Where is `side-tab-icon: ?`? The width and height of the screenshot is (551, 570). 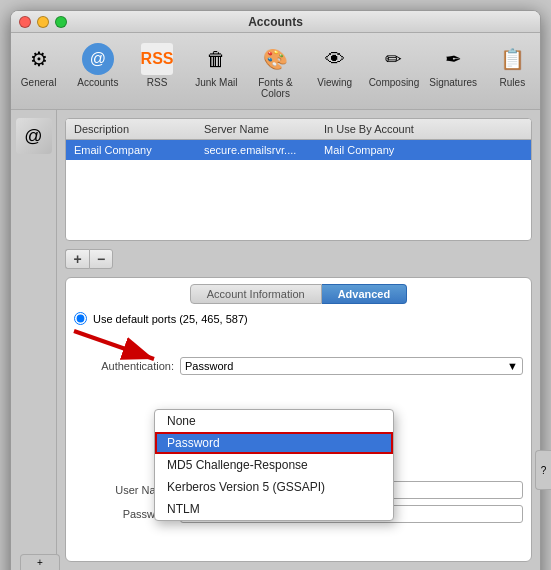
side-tab-icon: ? is located at coordinates (544, 470).